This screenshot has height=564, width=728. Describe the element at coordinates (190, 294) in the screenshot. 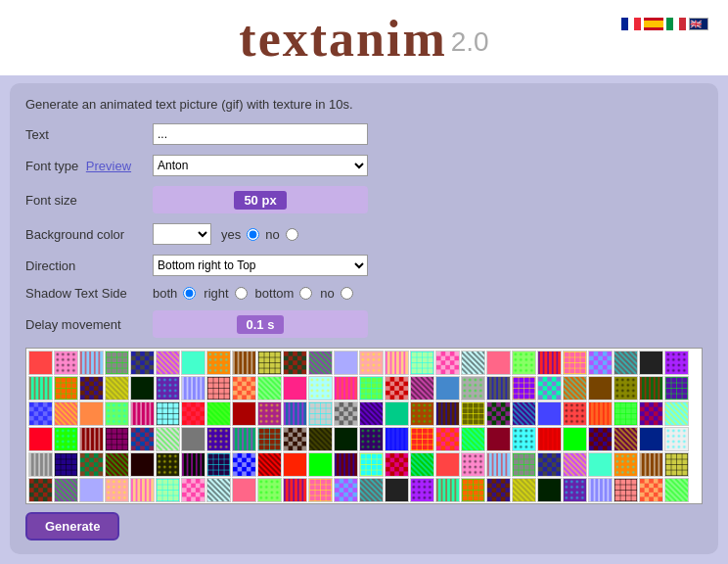

I see `shadow-both-radio` at that location.